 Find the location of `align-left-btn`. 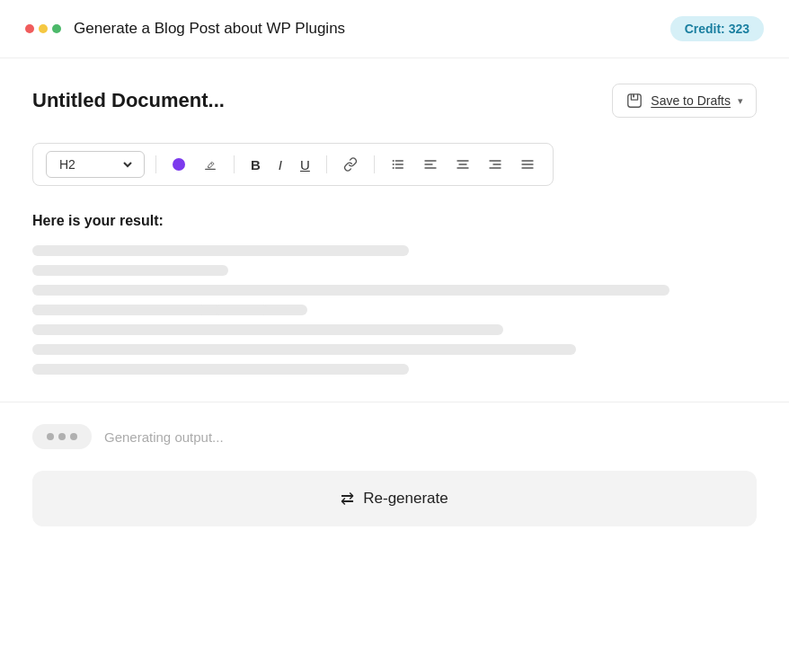

align-left-btn is located at coordinates (430, 164).